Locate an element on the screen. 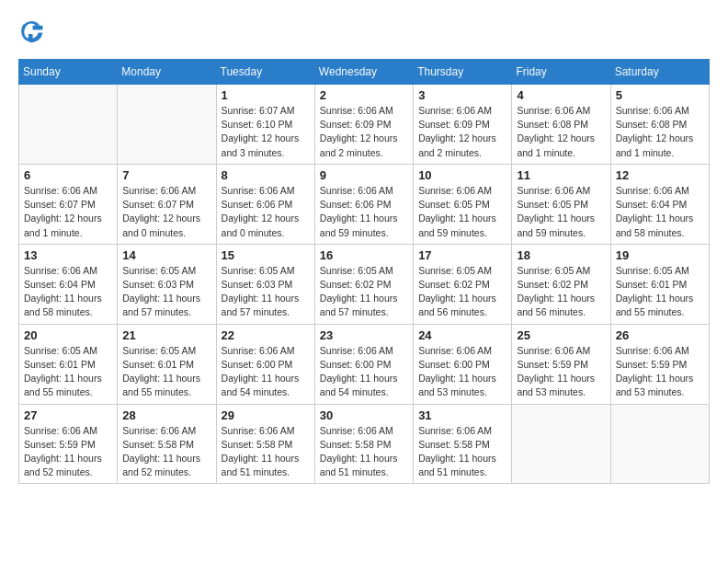 This screenshot has height=563, width=728. day-number: 10 is located at coordinates (462, 175).